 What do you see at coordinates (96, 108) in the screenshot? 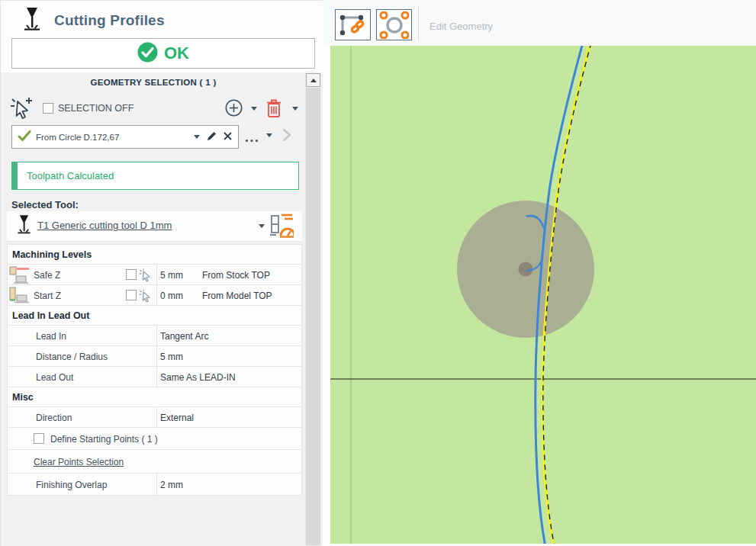
I see `selection-off-label: SELECTION OFF` at bounding box center [96, 108].